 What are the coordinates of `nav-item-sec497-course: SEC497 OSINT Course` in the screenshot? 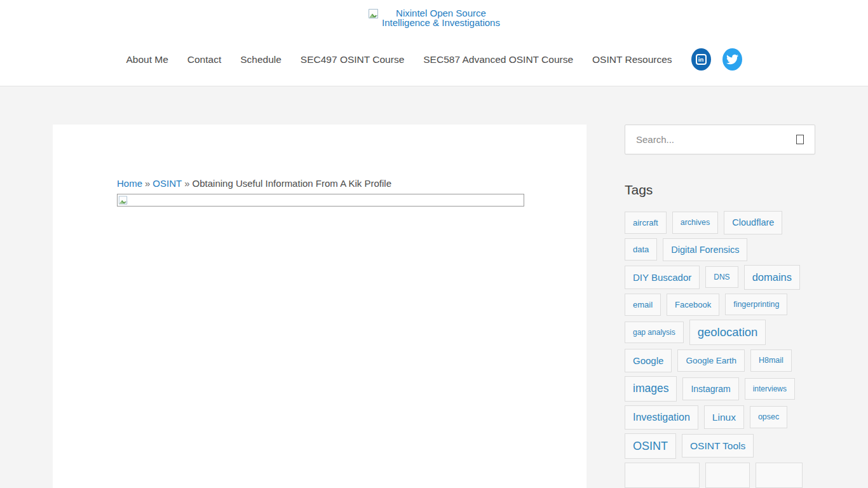 It's located at (352, 60).